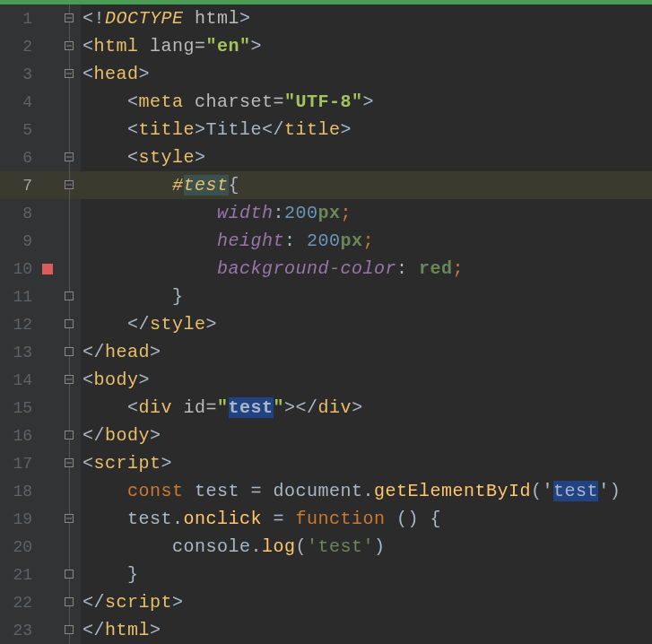 This screenshot has height=644, width=652. Describe the element at coordinates (109, 574) in the screenshot. I see `code-content: }` at that location.